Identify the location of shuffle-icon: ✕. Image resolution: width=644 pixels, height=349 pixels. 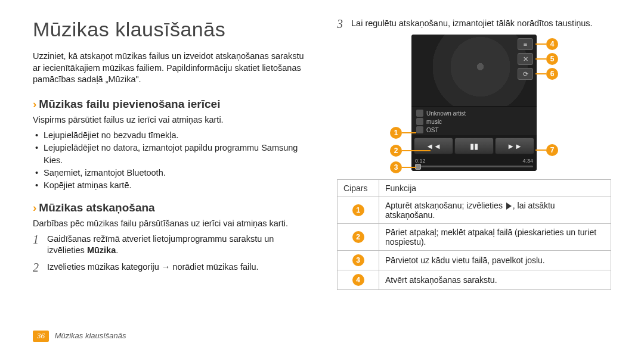
(525, 59).